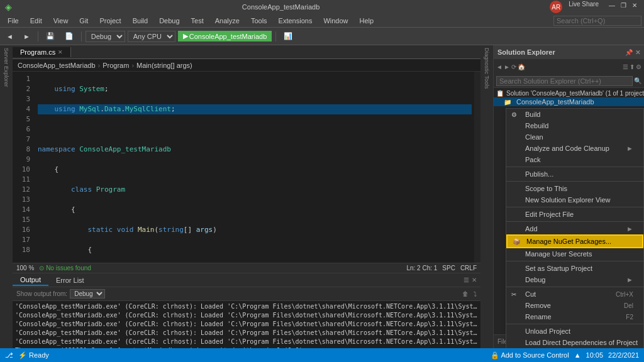 The height and width of the screenshot is (362, 644). What do you see at coordinates (638, 53) in the screenshot?
I see `se-close-icon: ✕` at bounding box center [638, 53].